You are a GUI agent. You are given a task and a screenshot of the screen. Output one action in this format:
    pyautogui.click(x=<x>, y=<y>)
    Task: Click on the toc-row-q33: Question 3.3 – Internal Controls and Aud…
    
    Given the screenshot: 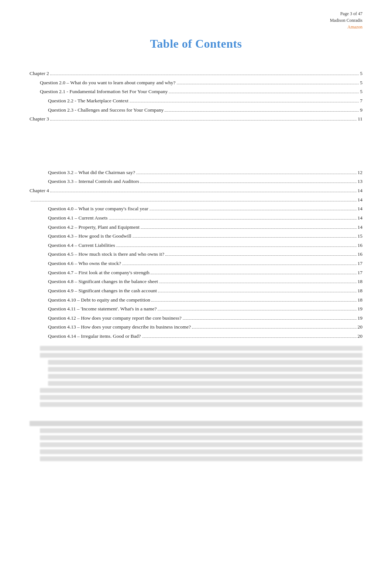 What is the action you would take?
    pyautogui.click(x=196, y=181)
    